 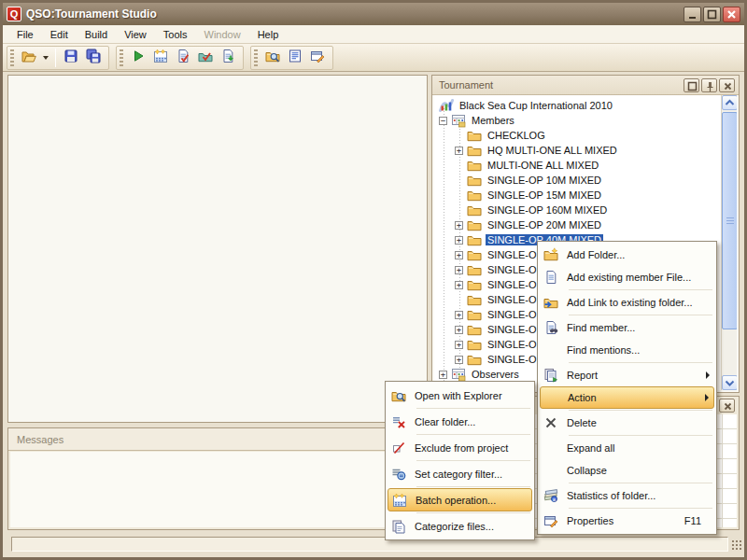 What do you see at coordinates (60, 35) in the screenshot?
I see `menubar-item-edit: Edit` at bounding box center [60, 35].